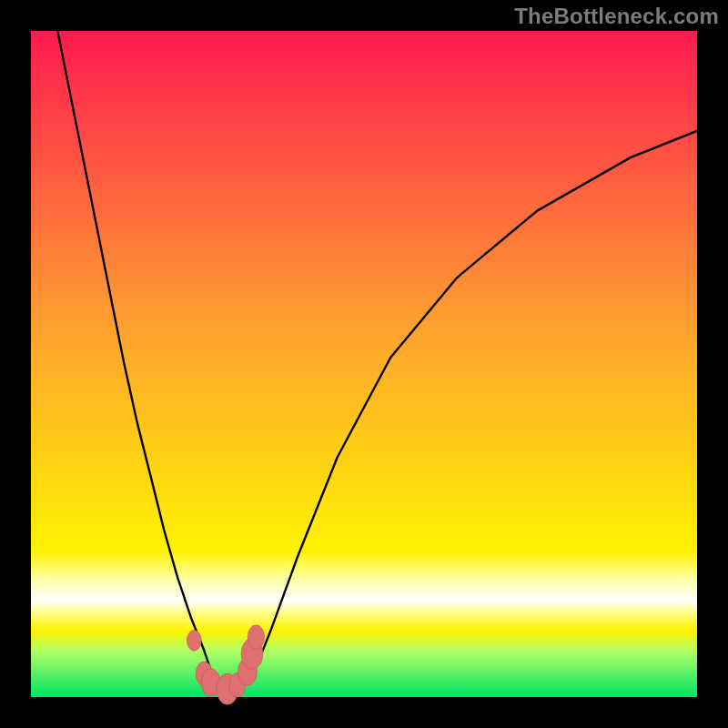 The image size is (728, 728). What do you see at coordinates (617, 16) in the screenshot?
I see `watermark-text: TheBottleneck.com` at bounding box center [617, 16].